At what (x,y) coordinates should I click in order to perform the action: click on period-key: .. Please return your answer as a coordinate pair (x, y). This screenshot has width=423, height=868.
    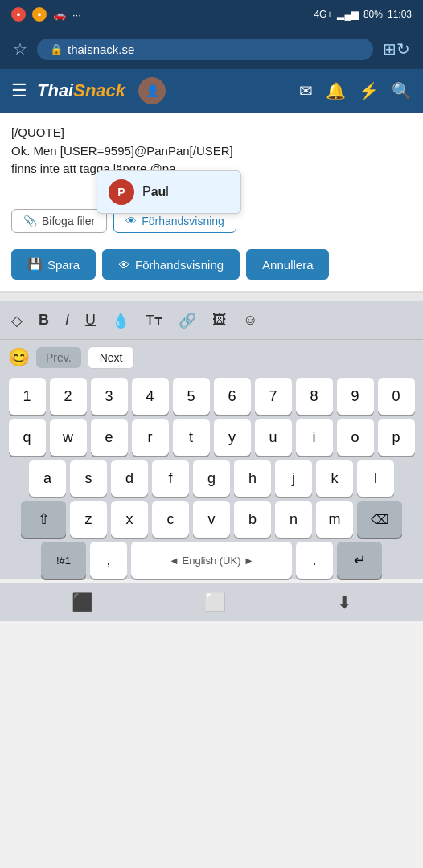
    Looking at the image, I should click on (314, 560).